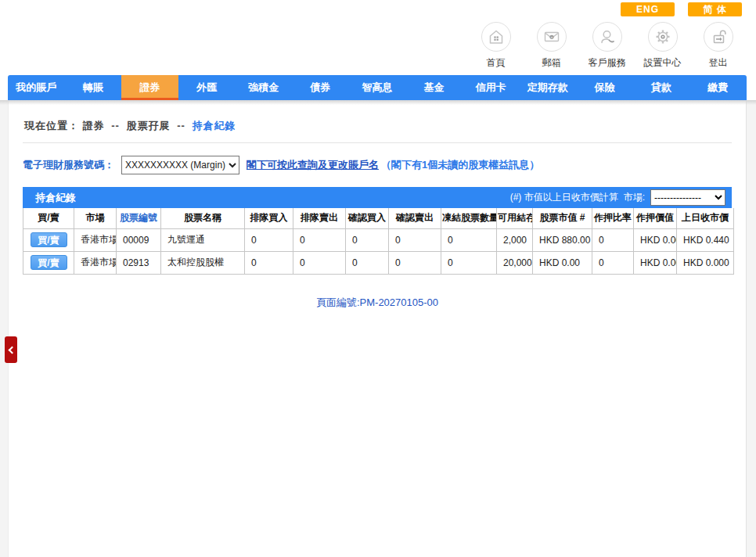  I want to click on nav-tab-5: 強積金, so click(263, 88).